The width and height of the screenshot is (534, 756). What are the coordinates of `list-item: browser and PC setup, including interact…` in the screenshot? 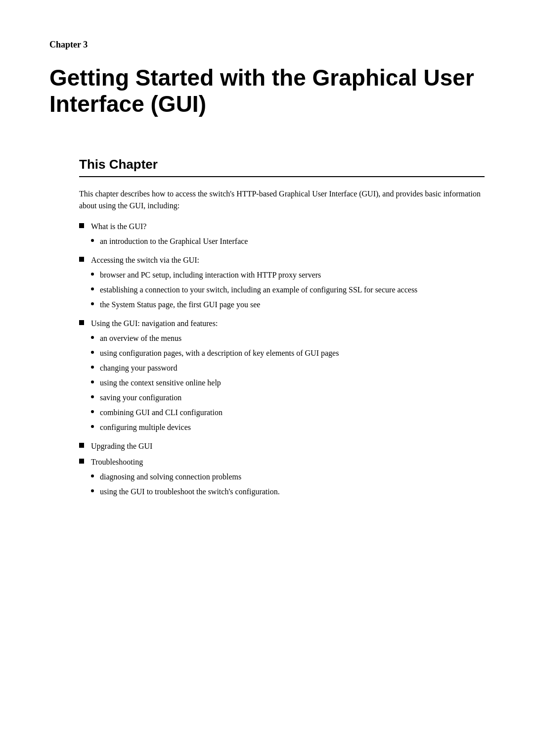 It's located at (288, 275).